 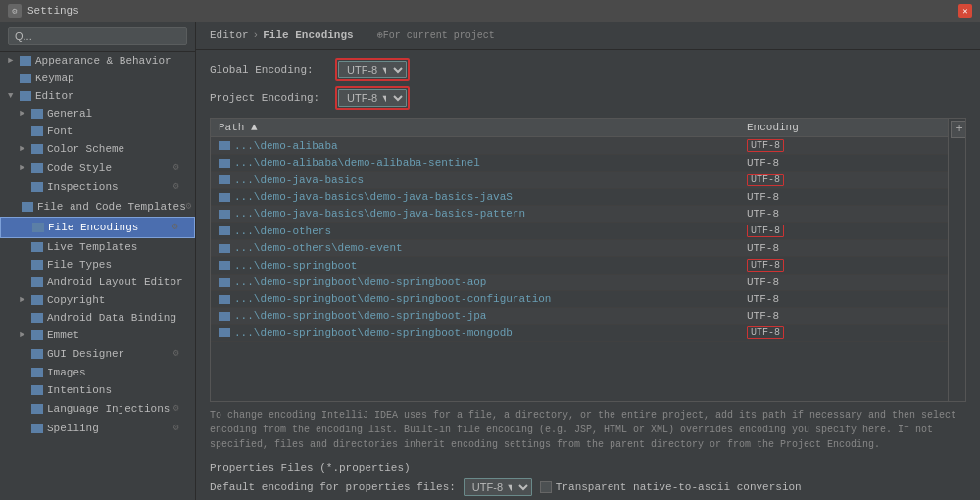 I want to click on path-cell: ...\demo-alibaba, so click(x=474, y=146).